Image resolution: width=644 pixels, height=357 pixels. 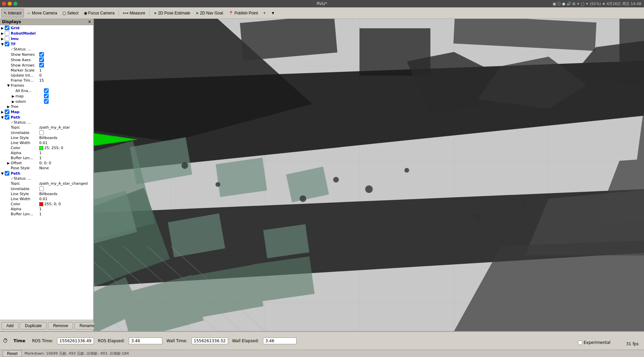 What do you see at coordinates (7, 39) in the screenshot?
I see `imu-checkbox` at bounding box center [7, 39].